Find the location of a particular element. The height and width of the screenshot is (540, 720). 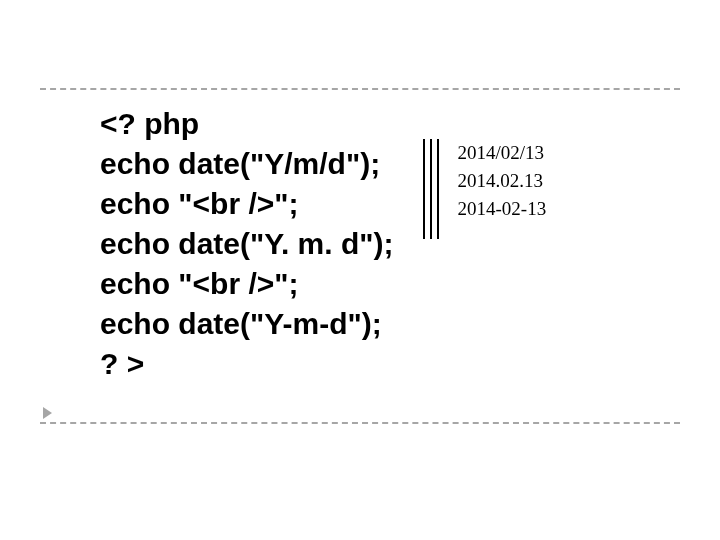

divider-top is located at coordinates (360, 89).